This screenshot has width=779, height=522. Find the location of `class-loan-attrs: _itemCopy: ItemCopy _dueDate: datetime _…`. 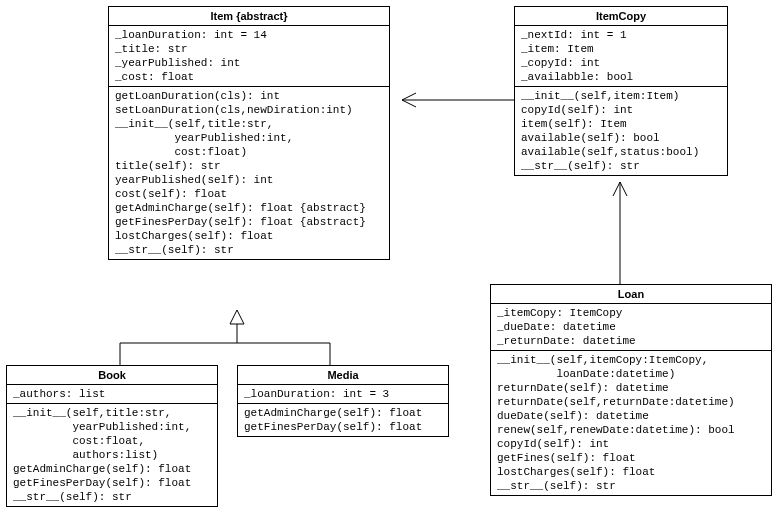

class-loan-attrs: _itemCopy: ItemCopy _dueDate: datetime _… is located at coordinates (631, 328).